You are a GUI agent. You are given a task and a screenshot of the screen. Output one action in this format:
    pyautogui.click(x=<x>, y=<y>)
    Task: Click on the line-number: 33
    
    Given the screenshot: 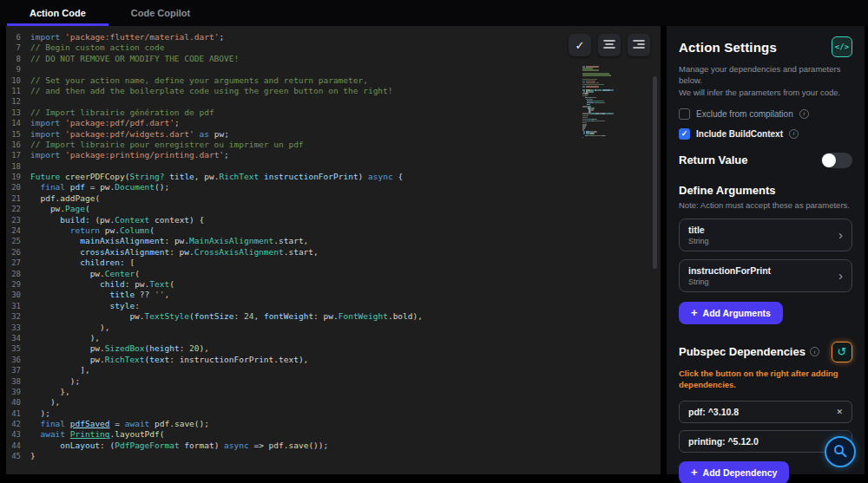 What is the action you would take?
    pyautogui.click(x=18, y=328)
    